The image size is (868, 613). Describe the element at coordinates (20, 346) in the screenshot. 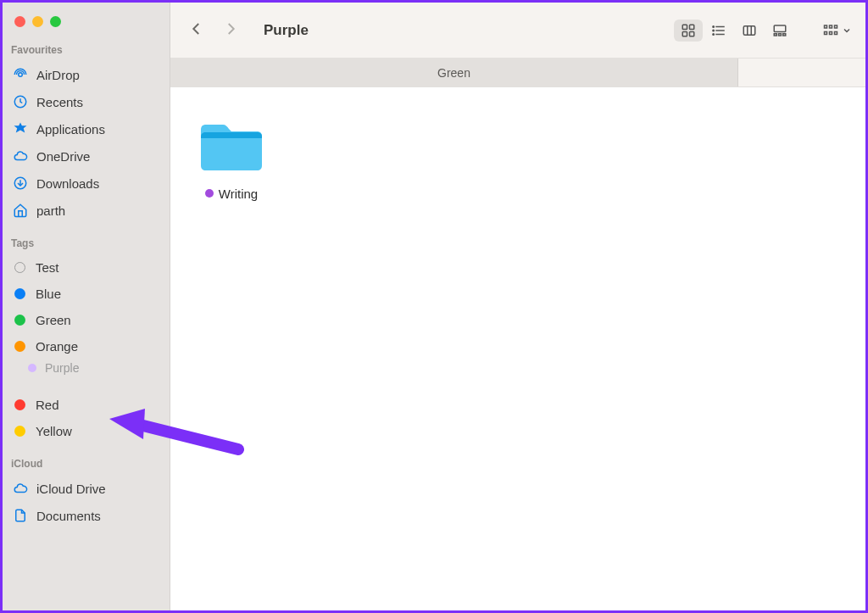

I see `tag-circle-orange-icon` at that location.